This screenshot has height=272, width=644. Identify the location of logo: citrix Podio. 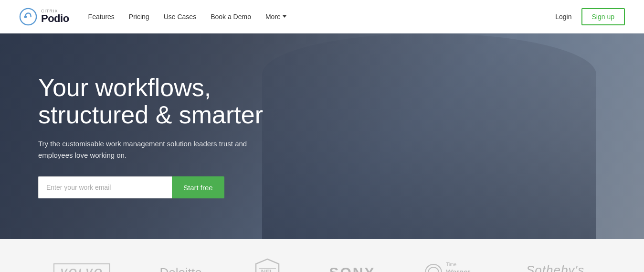
(44, 17).